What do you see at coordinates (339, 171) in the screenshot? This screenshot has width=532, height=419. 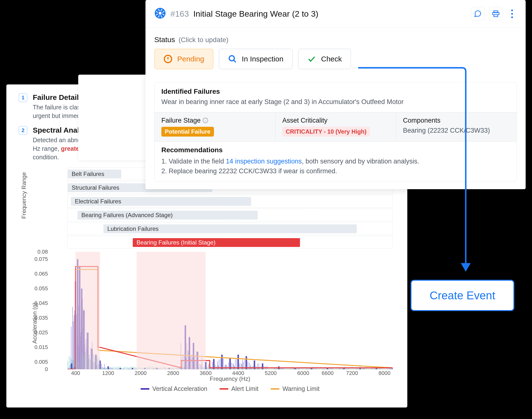 I see `recommendation-2: Replace bearing 22232 CCK/C3W33 if wear …` at bounding box center [339, 171].